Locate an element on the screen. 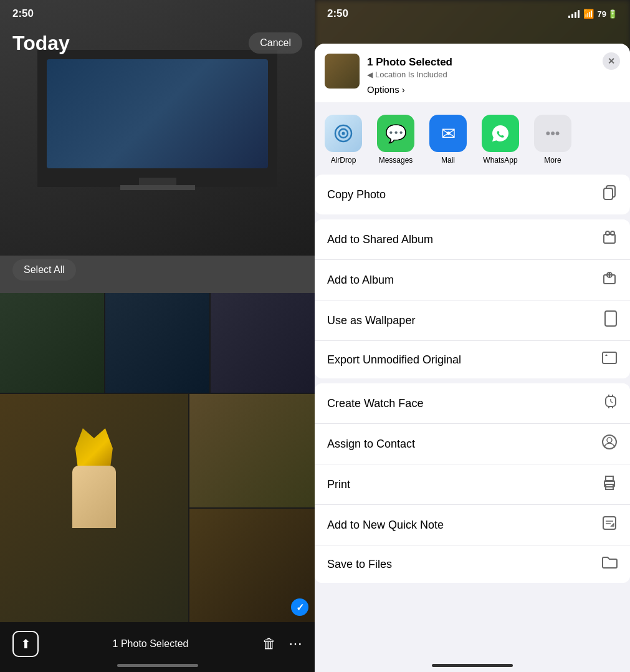 The image size is (630, 672). action-export-unmodified: Export Unmodified Original is located at coordinates (472, 360).